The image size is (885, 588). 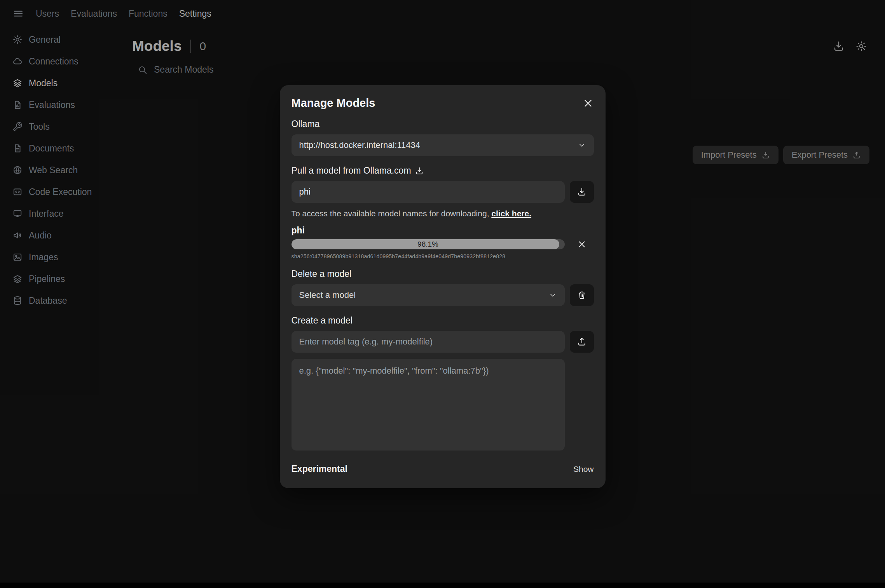 What do you see at coordinates (443, 256) in the screenshot?
I see `model-digest: sha256:04778965089b91318ad61d0995b7e44fa…` at bounding box center [443, 256].